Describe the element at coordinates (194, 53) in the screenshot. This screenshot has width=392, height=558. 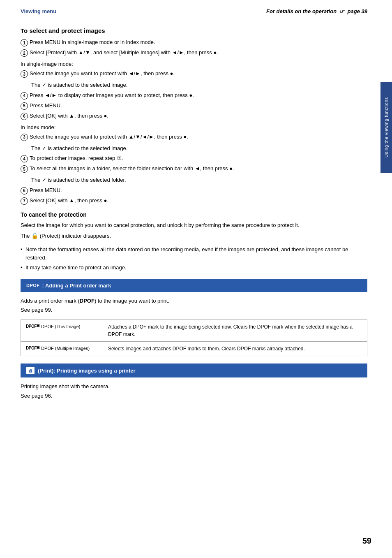
I see `list-item: 2 Select [Protect] with ▲/▼, and select …` at that location.